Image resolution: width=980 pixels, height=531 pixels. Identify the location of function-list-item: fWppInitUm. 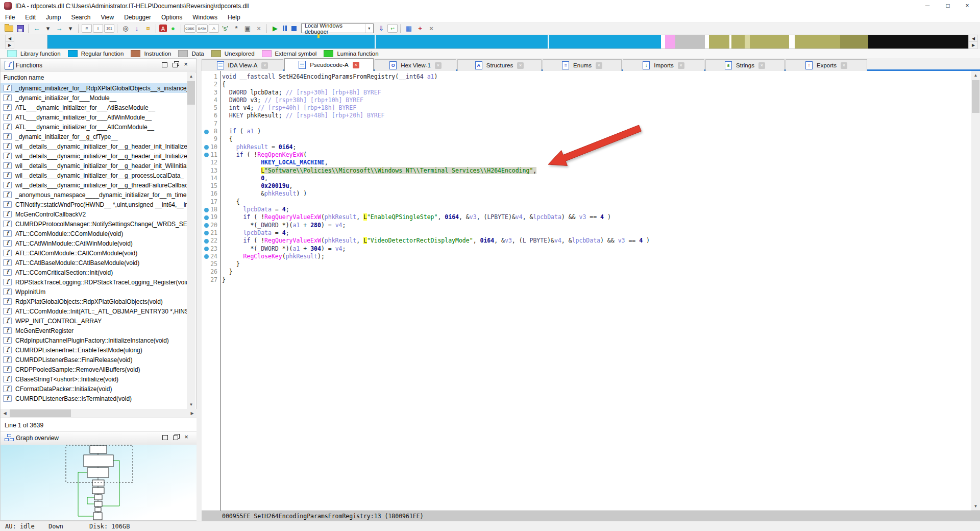
(94, 292).